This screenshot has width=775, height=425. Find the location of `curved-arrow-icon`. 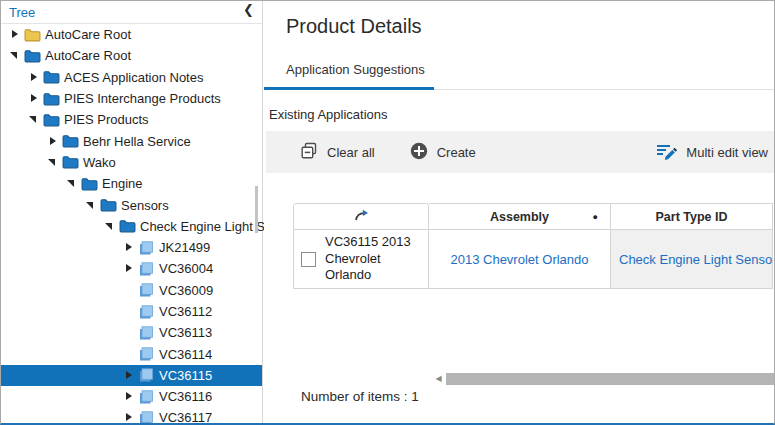

curved-arrow-icon is located at coordinates (362, 217).